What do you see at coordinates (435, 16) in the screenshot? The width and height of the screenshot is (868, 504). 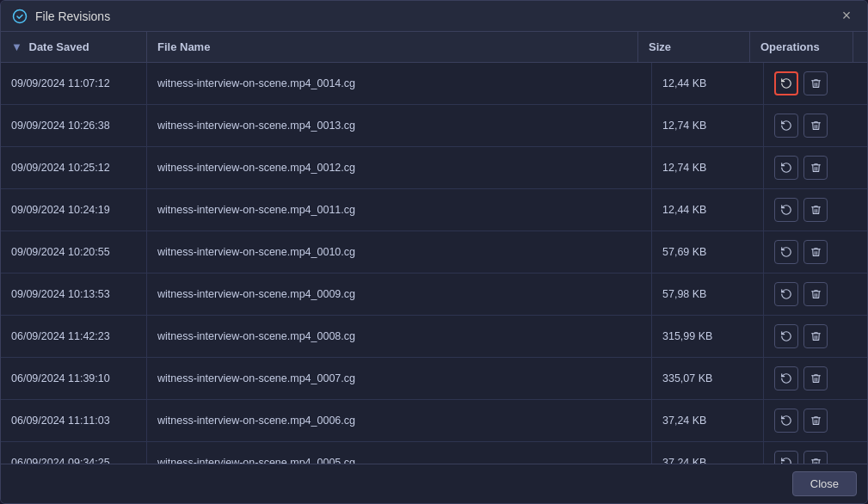 I see `dialog-title: File Revisions` at bounding box center [435, 16].